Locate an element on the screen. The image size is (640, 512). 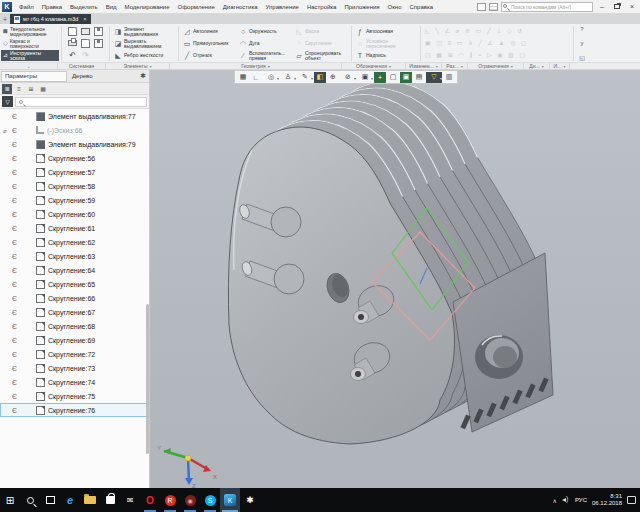
dimensions-box-icon: ▣ is located at coordinates (406, 78).